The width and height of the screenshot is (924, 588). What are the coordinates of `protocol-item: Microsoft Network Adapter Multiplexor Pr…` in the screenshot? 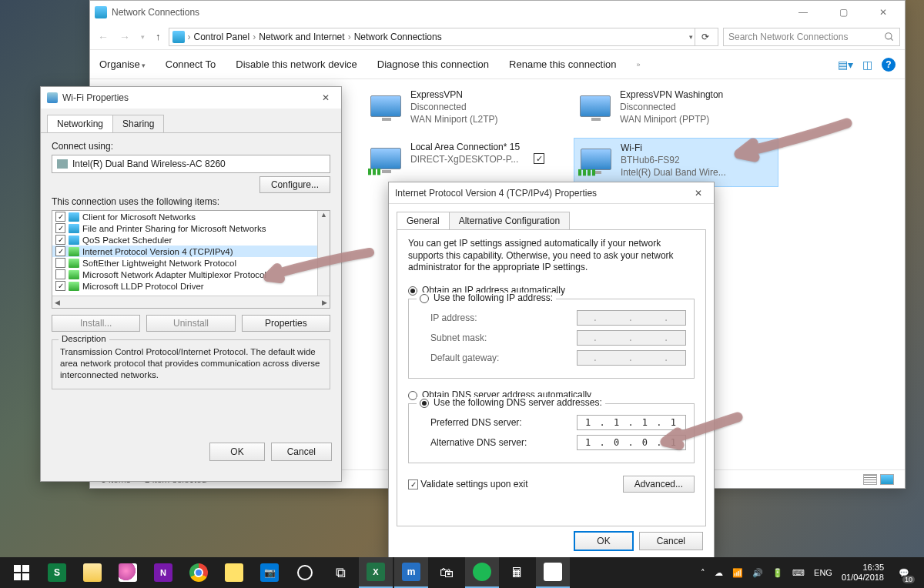 It's located at (191, 274).